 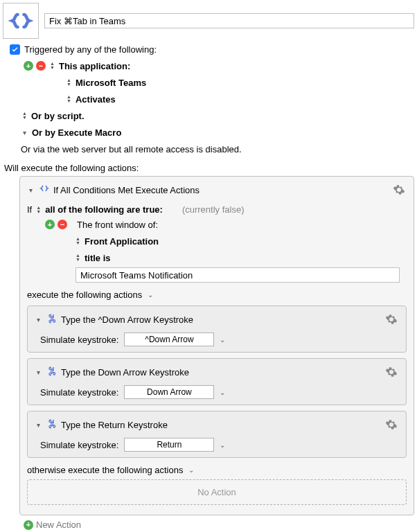 I want to click on keystroke-field: Return, so click(x=169, y=445).